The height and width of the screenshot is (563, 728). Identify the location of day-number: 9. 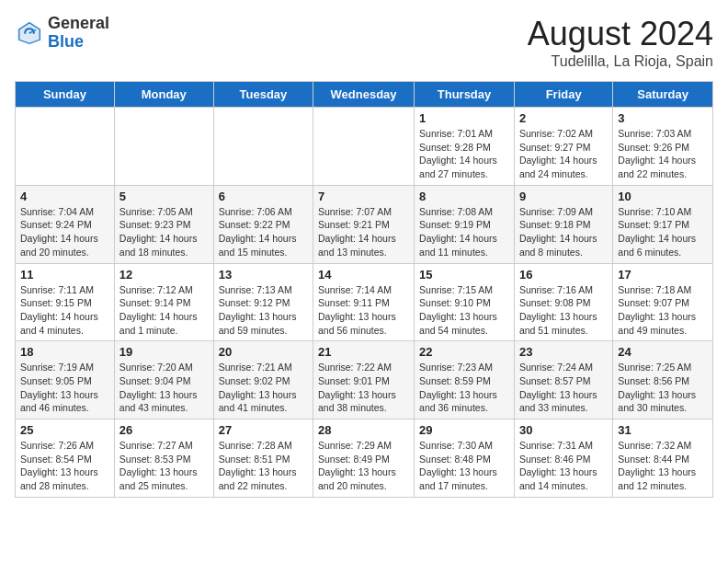
(563, 197).